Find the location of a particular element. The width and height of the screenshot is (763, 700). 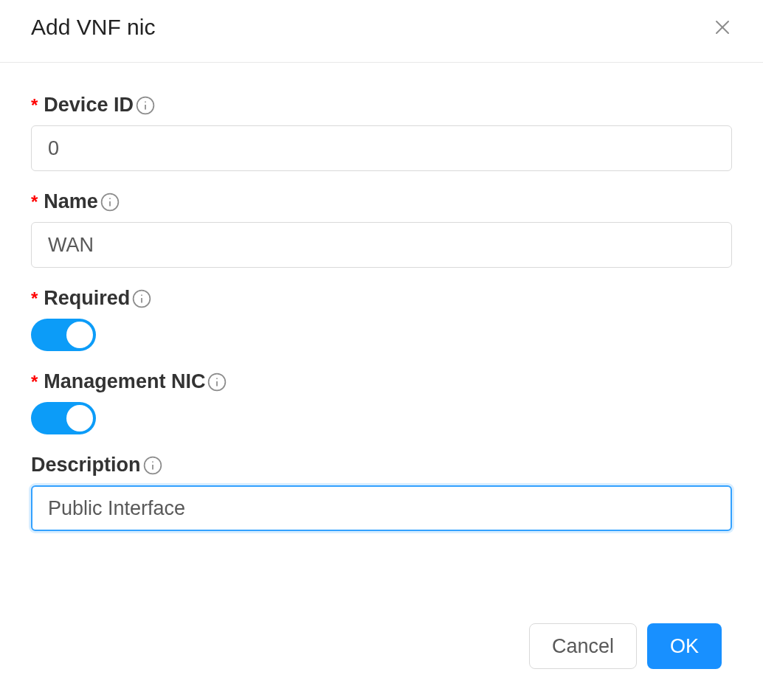

name-label: Name is located at coordinates (71, 202).